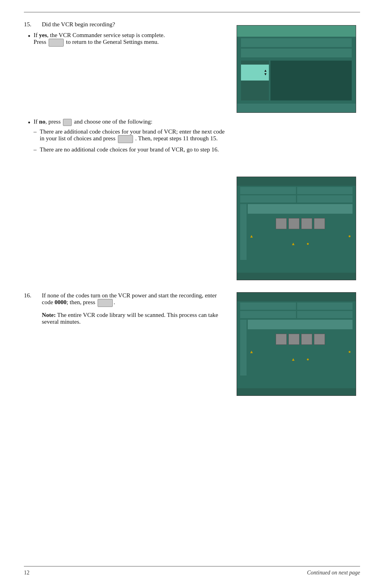 This screenshot has width=380, height=588. Describe the element at coordinates (296, 276) in the screenshot. I see `screen2-bottombar` at that location.